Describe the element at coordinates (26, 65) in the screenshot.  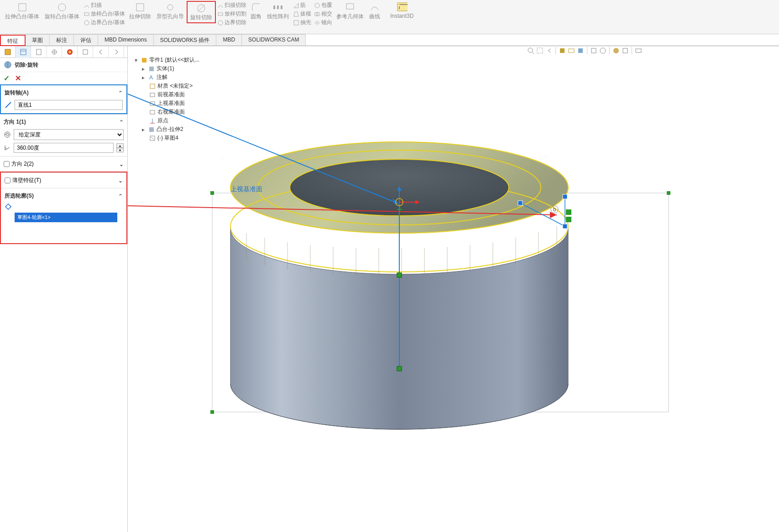
I see `property-title: 切除-旋转` at that location.